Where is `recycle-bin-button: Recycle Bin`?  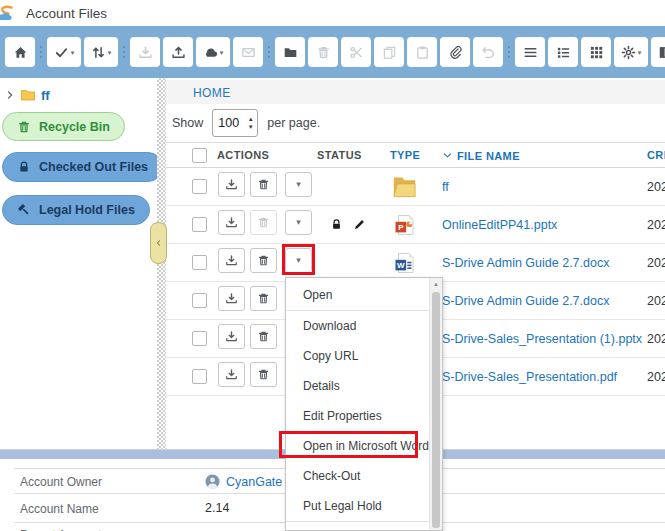 recycle-bin-button: Recycle Bin is located at coordinates (64, 126).